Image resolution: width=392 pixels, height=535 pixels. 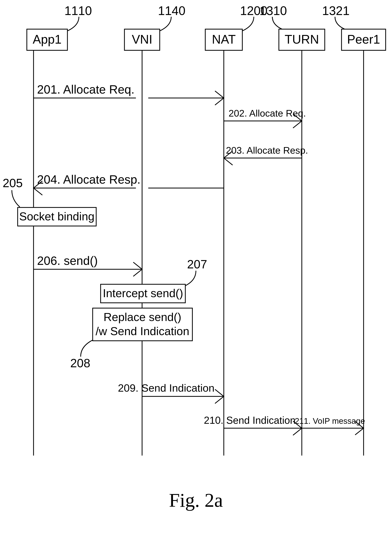 I want to click on message-209-label: 209. Send Indication, so click(x=166, y=388).